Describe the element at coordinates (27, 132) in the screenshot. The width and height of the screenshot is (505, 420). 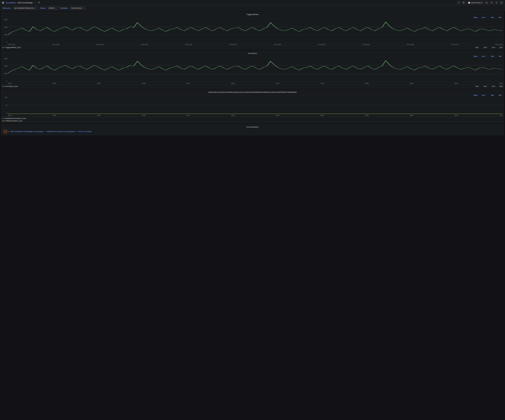
I see `doc-link-1: AWS CloudWatch EventBridge documentation` at that location.